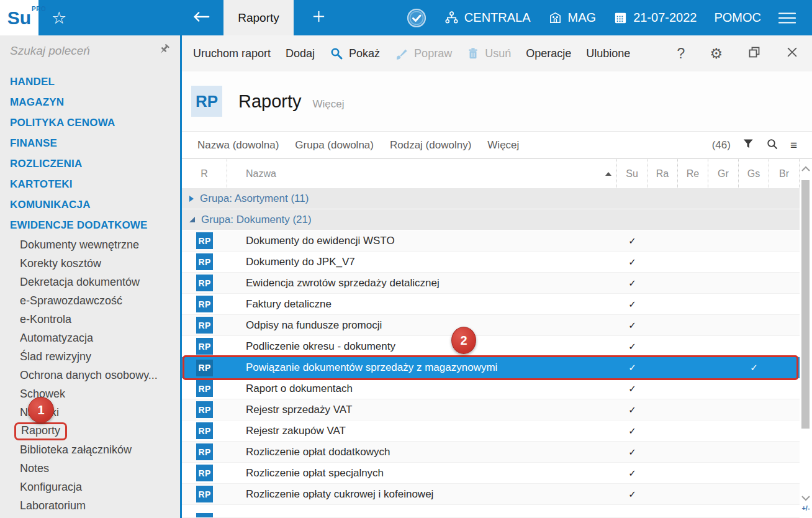  Describe the element at coordinates (90, 450) in the screenshot. I see `sidebar-item-biblioteka-za-cznik-w: Biblioteka załączników` at that location.